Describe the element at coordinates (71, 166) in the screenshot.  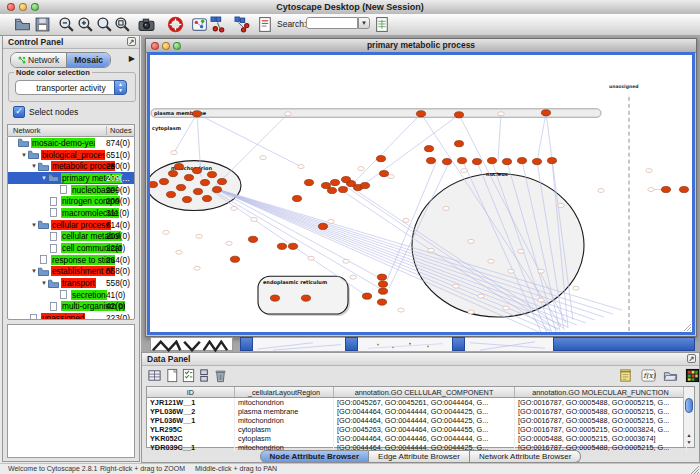
I see `tree-row: ▼metabolic process280(0)` at that location.